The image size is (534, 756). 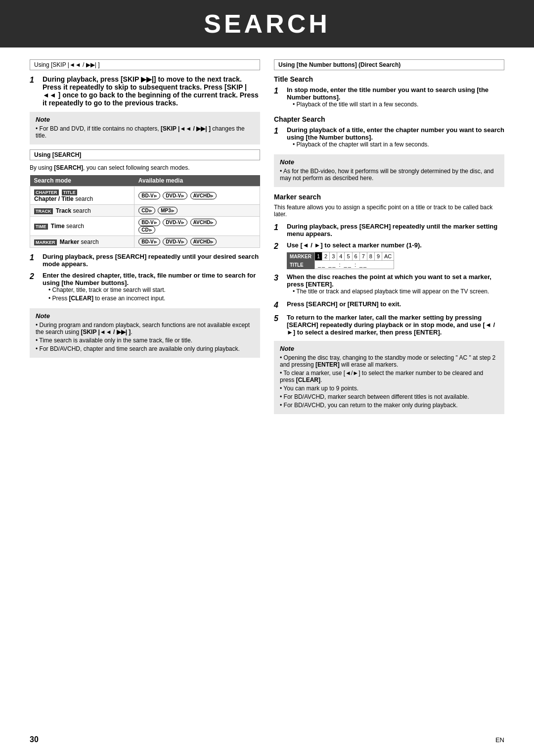 What do you see at coordinates (389, 388) in the screenshot?
I see `note4-line3: You can mark up to 9 points.` at bounding box center [389, 388].